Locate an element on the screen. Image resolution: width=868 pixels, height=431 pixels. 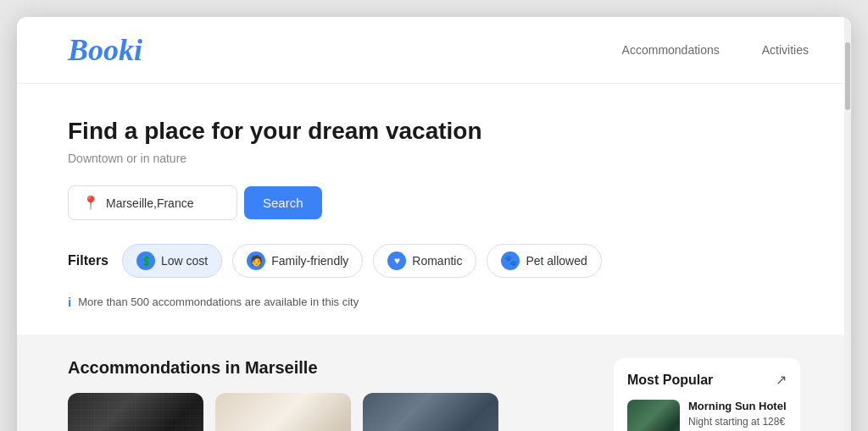
location-icon: 📍 is located at coordinates (91, 203).